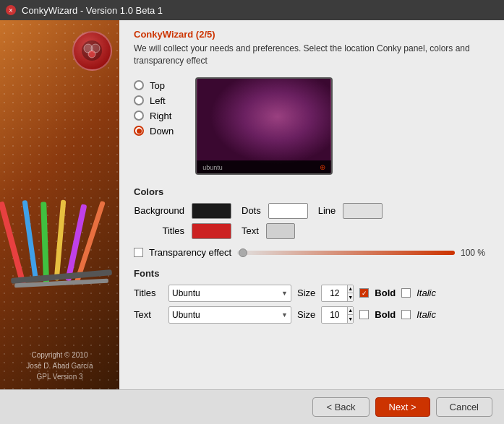 The width and height of the screenshot is (504, 424). What do you see at coordinates (153, 126) in the screenshot?
I see `location-radio-group: Top Left Right Down` at bounding box center [153, 126].